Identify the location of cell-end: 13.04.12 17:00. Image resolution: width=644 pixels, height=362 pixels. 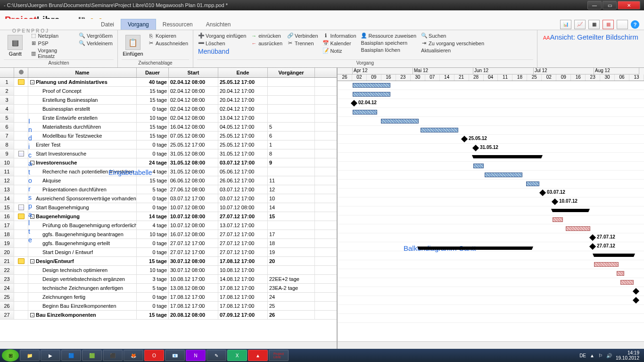
(243, 118).